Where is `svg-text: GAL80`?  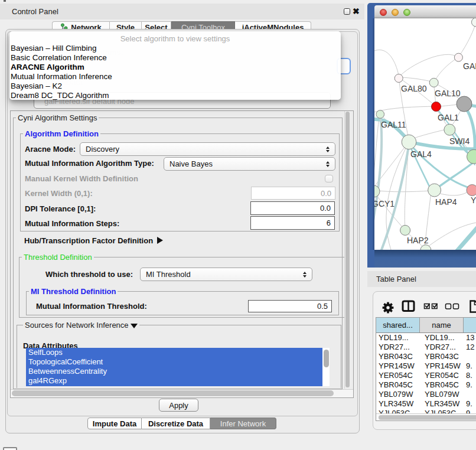 svg-text: GAL80 is located at coordinates (414, 89).